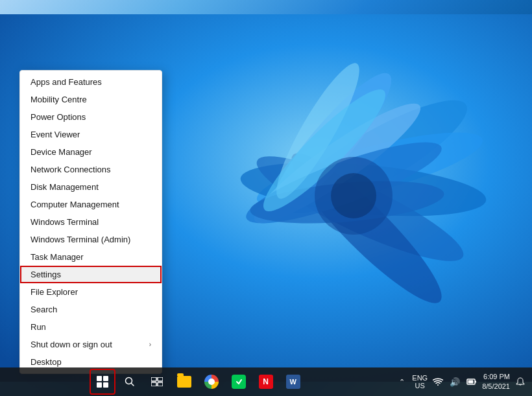 This screenshot has width=532, height=396. I want to click on green-app-button, so click(239, 382).